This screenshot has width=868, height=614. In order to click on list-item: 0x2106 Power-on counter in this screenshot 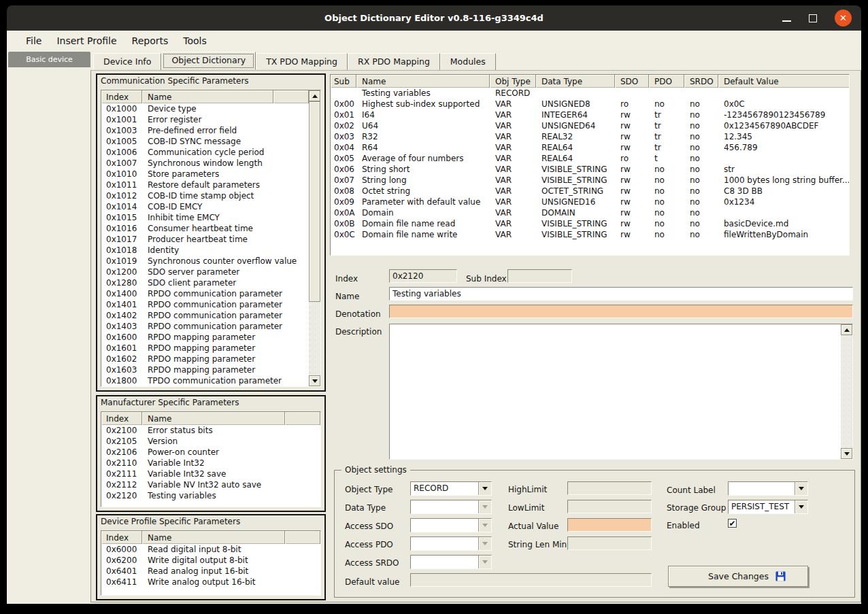, I will do `click(211, 452)`.